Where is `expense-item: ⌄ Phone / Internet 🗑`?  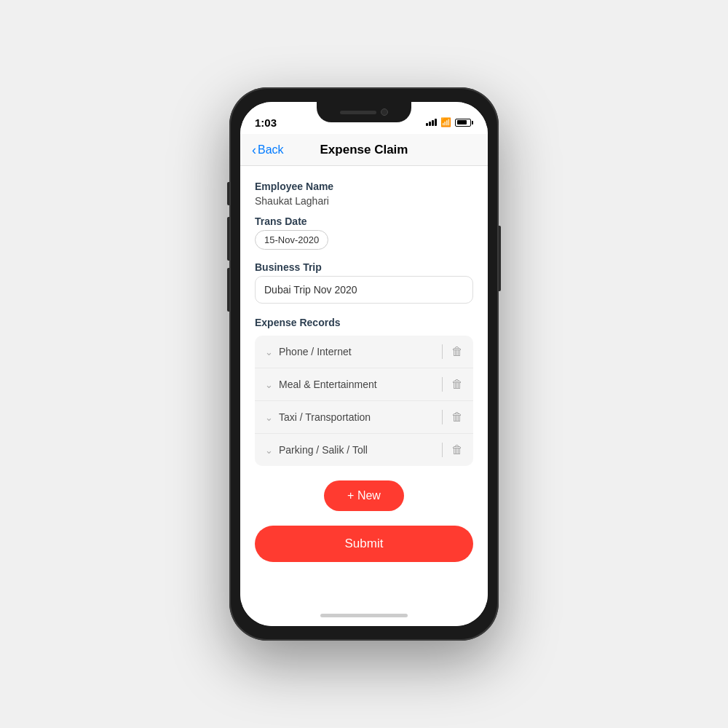
expense-item: ⌄ Phone / Internet 🗑 is located at coordinates (364, 352).